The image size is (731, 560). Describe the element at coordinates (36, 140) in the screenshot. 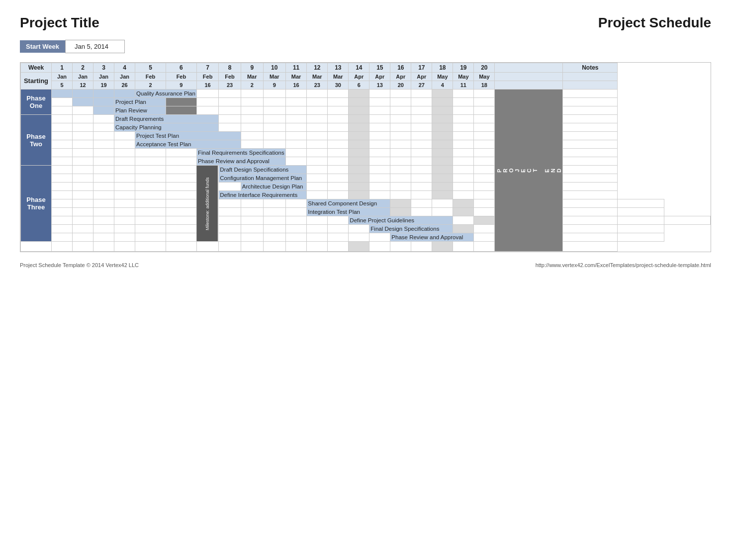

I see `phase-two-label: PhaseTwo` at that location.